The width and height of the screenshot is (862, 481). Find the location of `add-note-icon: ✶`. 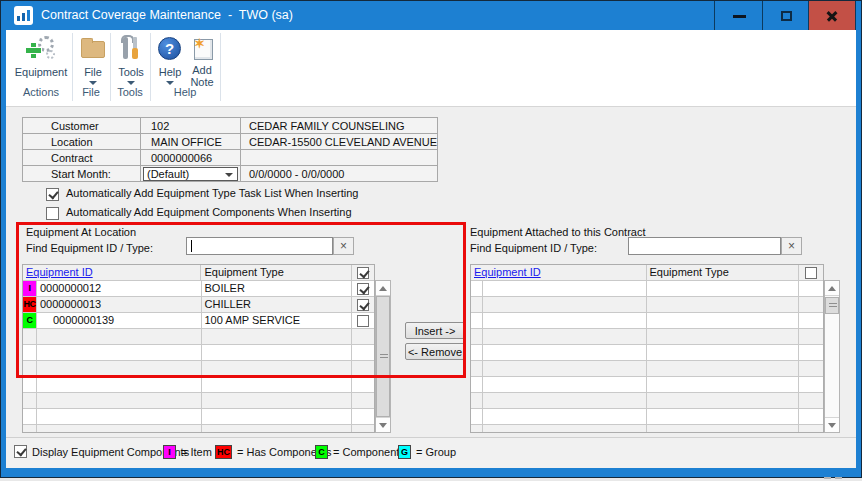

add-note-icon: ✶ is located at coordinates (202, 49).